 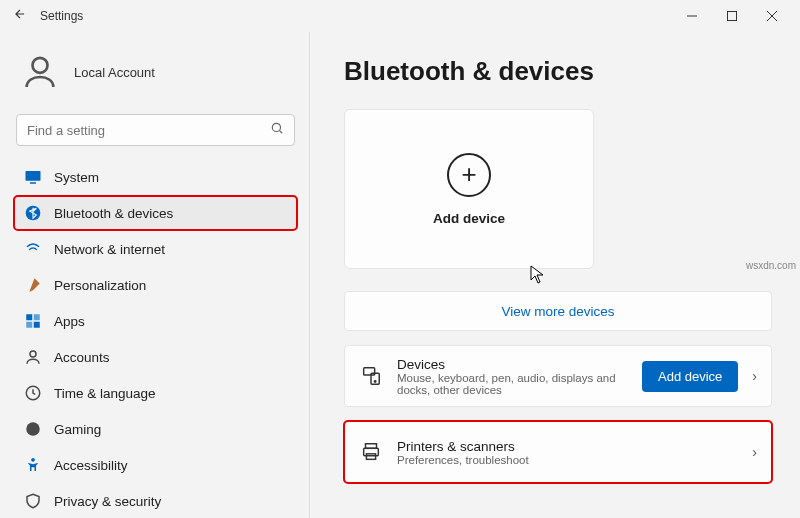 I want to click on maximize-button, so click(x=732, y=16).